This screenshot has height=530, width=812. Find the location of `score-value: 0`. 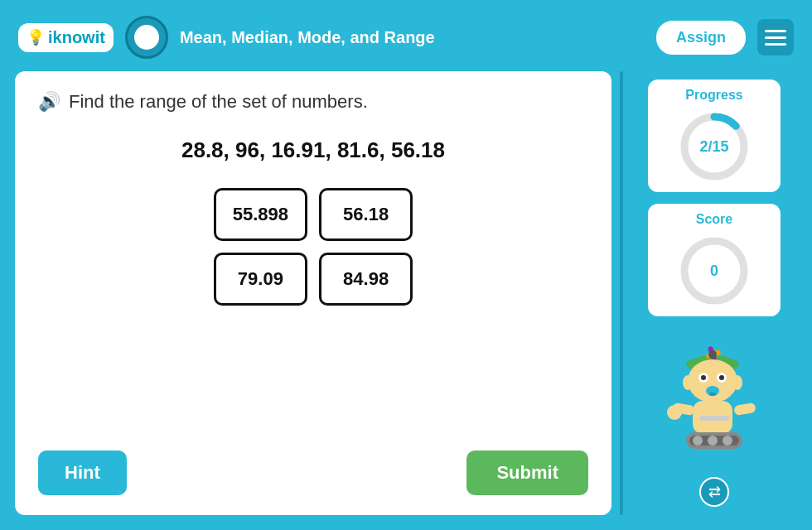

score-value: 0 is located at coordinates (714, 272).